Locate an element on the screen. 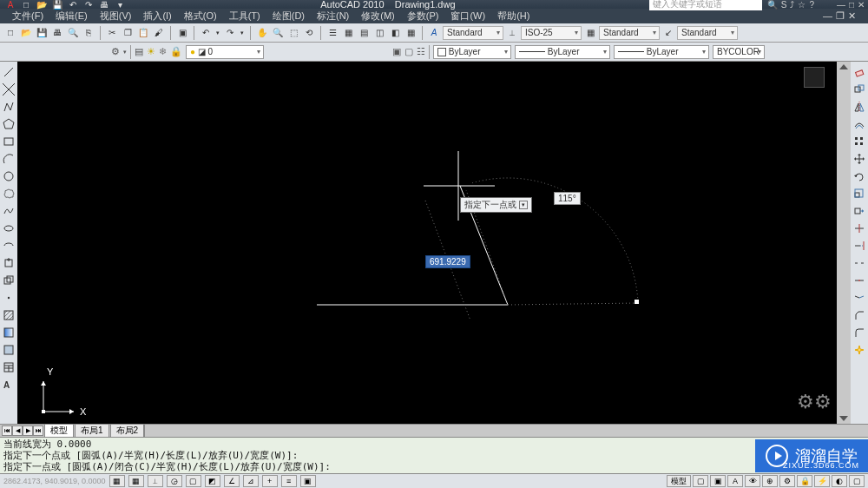  tb-toolpalettes-icon: ▤ is located at coordinates (364, 33).